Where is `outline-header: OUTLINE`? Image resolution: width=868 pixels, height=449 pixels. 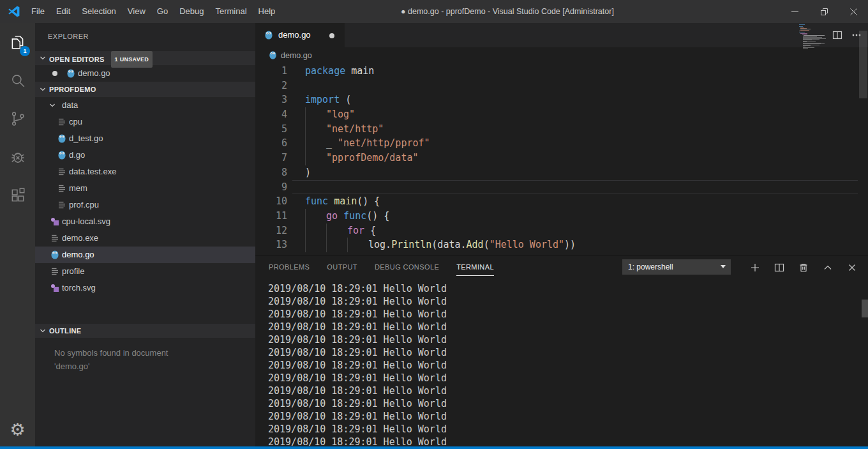
outline-header: OUTLINE is located at coordinates (146, 331).